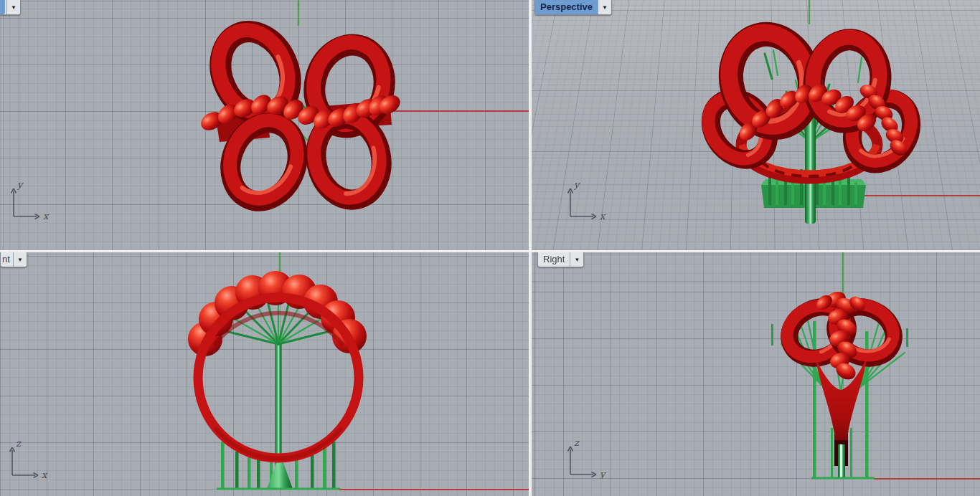 This screenshot has width=980, height=496. I want to click on viewport-label-fragment, so click(3, 7).